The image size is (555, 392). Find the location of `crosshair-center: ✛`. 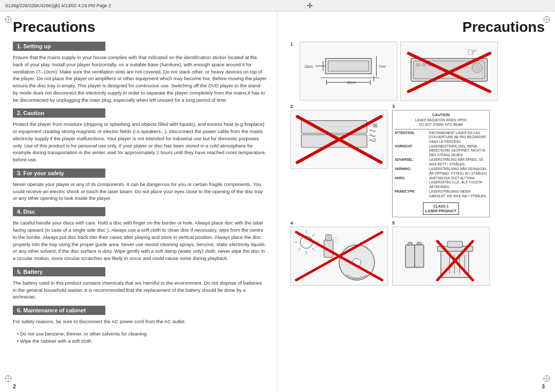

crosshair-center: ✛ is located at coordinates (310, 6).